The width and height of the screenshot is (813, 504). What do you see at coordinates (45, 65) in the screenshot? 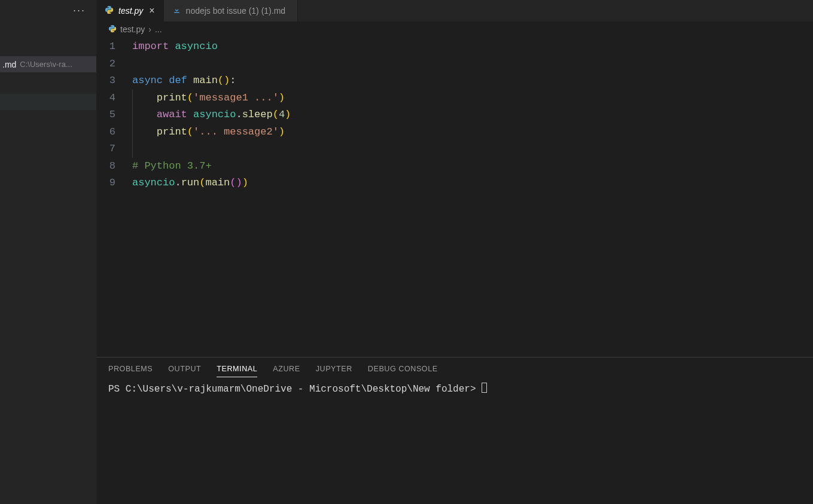
I see `open-editor-filepath: C:\Users\v-ra...` at bounding box center [45, 65].